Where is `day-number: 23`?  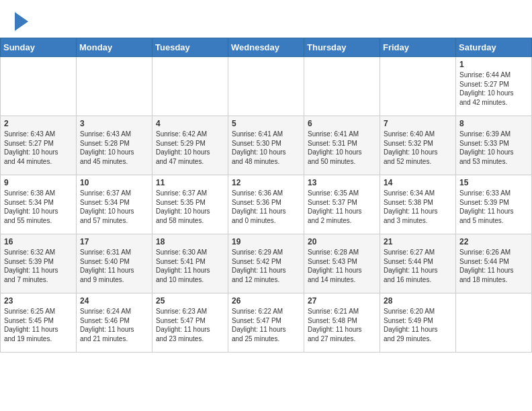 day-number: 23 is located at coordinates (38, 301).